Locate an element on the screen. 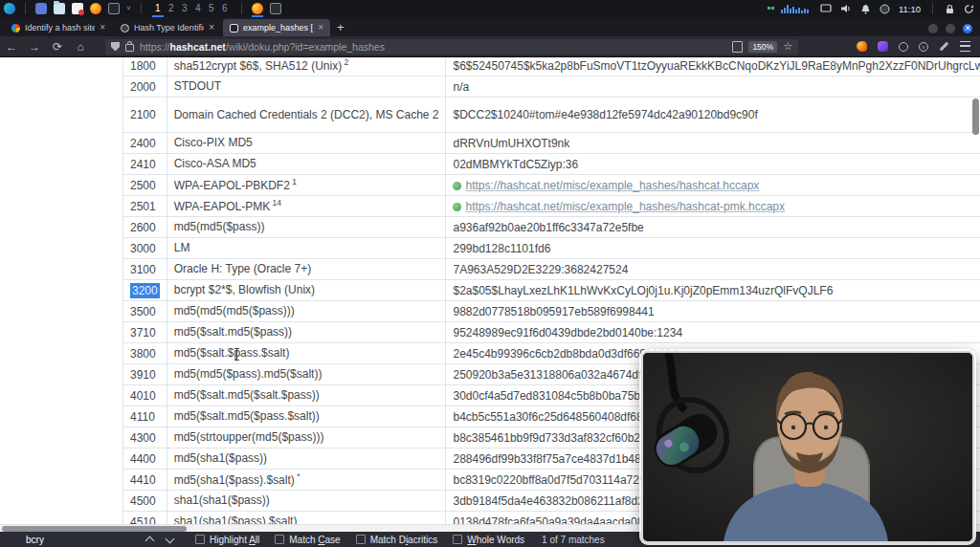 The width and height of the screenshot is (980, 547). hash-type-name: md5($salt.$pass.$salt) is located at coordinates (306, 354).